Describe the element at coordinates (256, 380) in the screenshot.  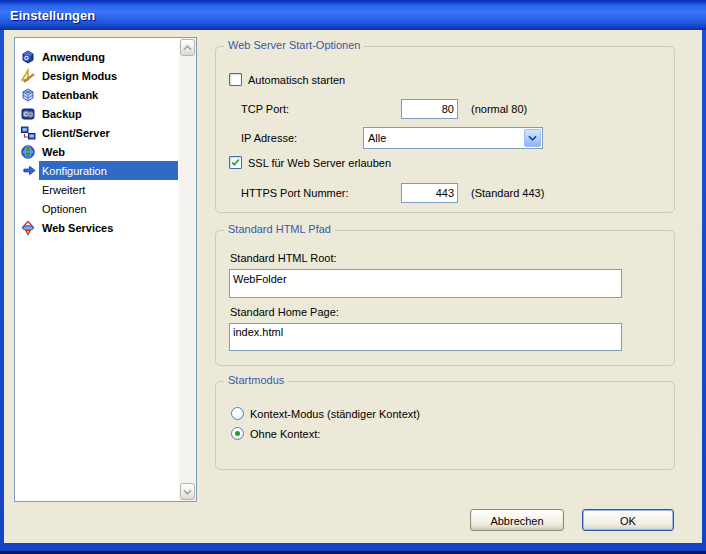
I see `group-title: Startmodus` at that location.